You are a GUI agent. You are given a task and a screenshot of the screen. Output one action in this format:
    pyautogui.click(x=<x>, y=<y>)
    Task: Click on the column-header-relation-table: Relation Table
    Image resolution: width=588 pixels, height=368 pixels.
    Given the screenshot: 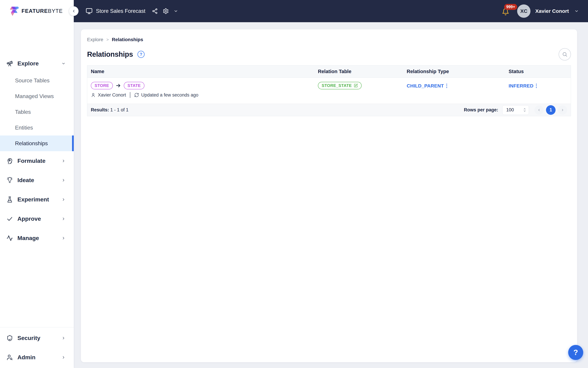 What is the action you would take?
    pyautogui.click(x=359, y=72)
    